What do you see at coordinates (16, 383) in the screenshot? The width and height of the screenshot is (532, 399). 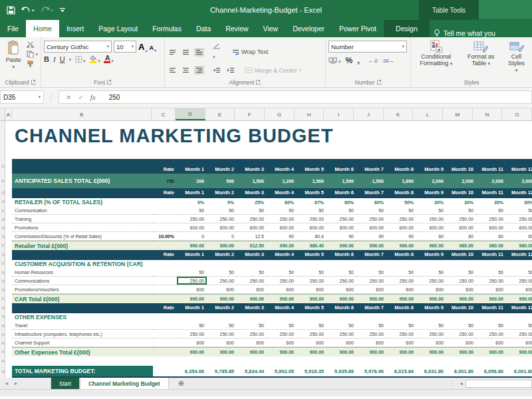 I see `sheet-nav-right-icon: ▸` at bounding box center [16, 383].